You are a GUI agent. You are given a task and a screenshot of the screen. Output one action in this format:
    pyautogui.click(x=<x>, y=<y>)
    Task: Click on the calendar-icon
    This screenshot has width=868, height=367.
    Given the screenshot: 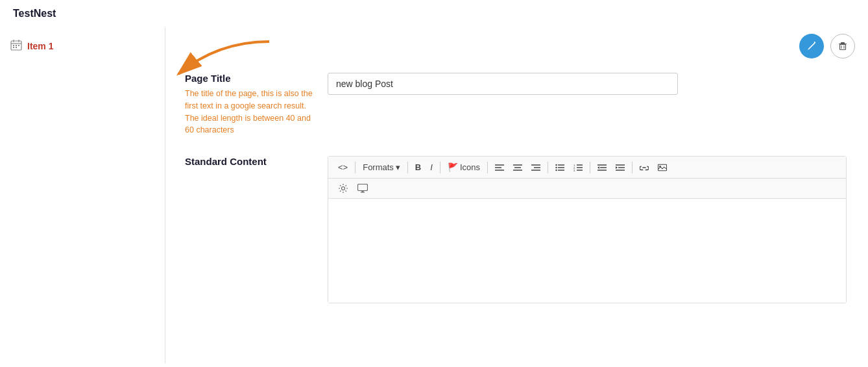 What is the action you would take?
    pyautogui.click(x=16, y=46)
    